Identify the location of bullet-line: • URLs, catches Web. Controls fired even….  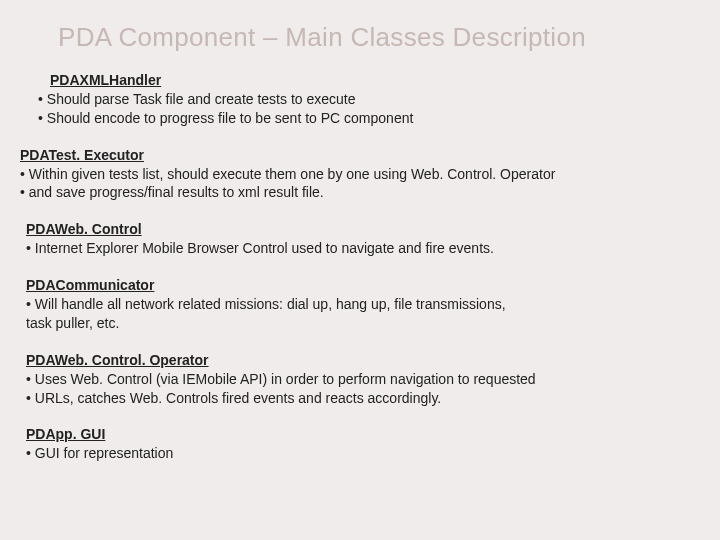
(366, 398).